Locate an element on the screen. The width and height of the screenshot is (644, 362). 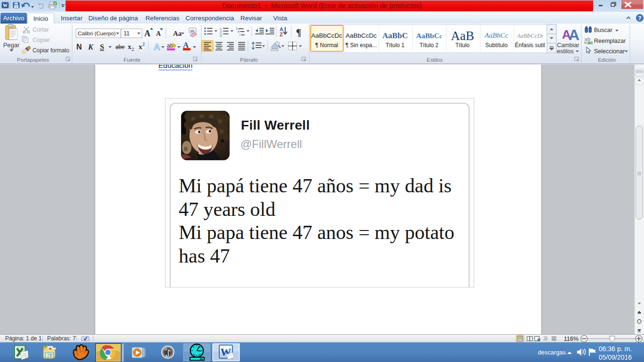
svg-text: 116% is located at coordinates (571, 339).